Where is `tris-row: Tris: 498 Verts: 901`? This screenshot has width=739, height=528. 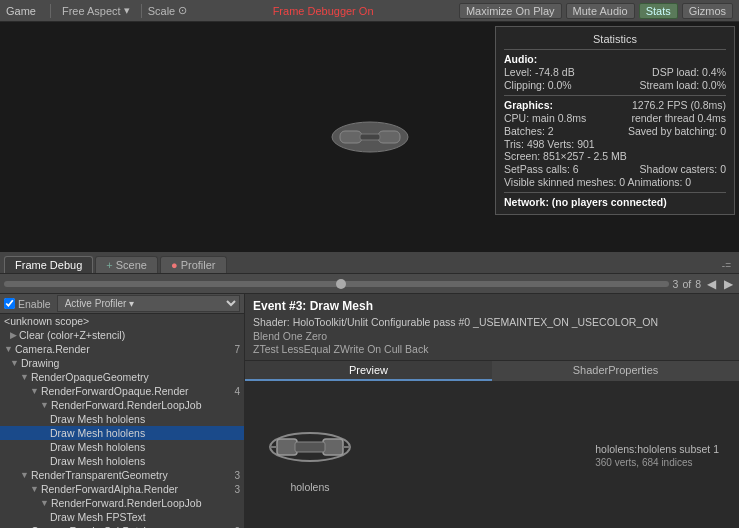 tris-row: Tris: 498 Verts: 901 is located at coordinates (615, 144).